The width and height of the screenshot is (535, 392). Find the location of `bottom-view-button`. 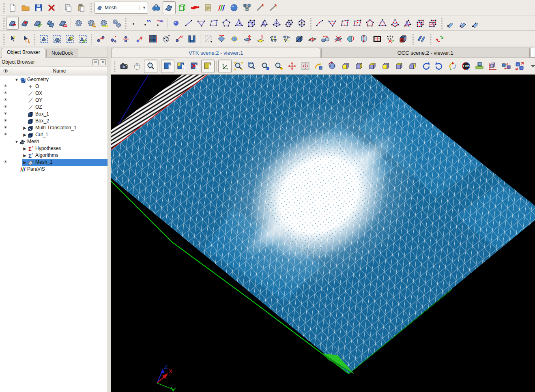

bottom-view-button is located at coordinates (385, 66).